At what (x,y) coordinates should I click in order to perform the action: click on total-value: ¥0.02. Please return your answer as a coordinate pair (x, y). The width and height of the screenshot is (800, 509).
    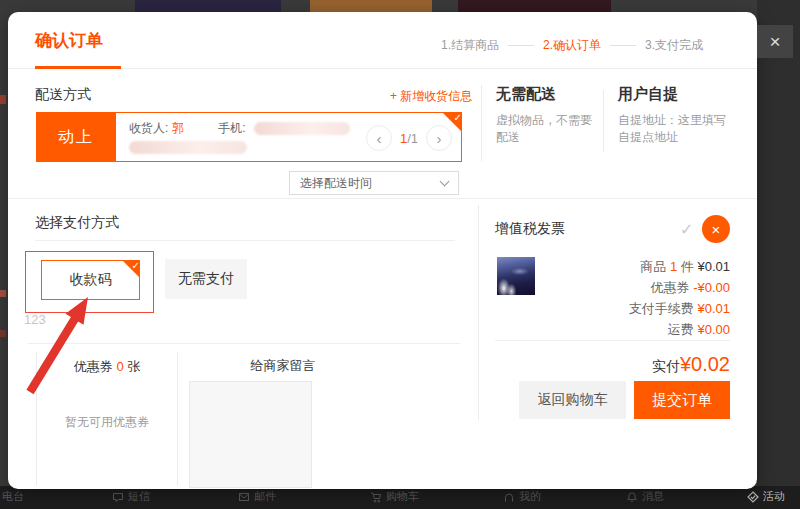
    Looking at the image, I should click on (705, 364).